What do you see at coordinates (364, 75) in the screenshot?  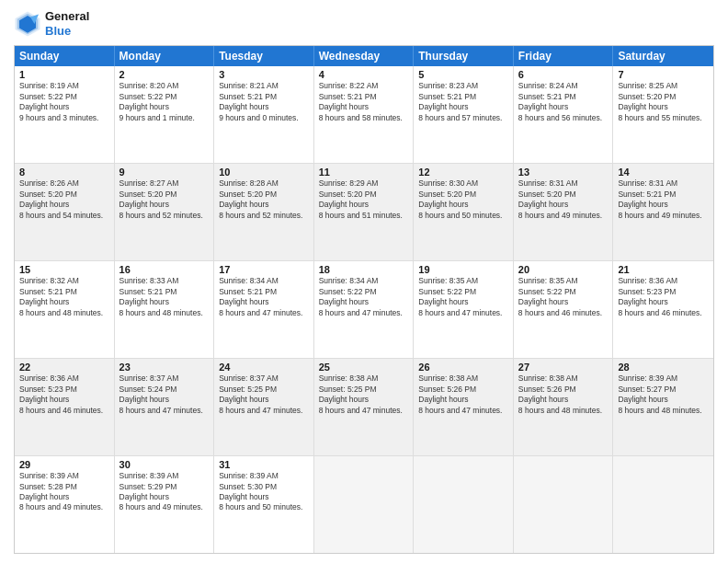 I see `day-number: 4` at bounding box center [364, 75].